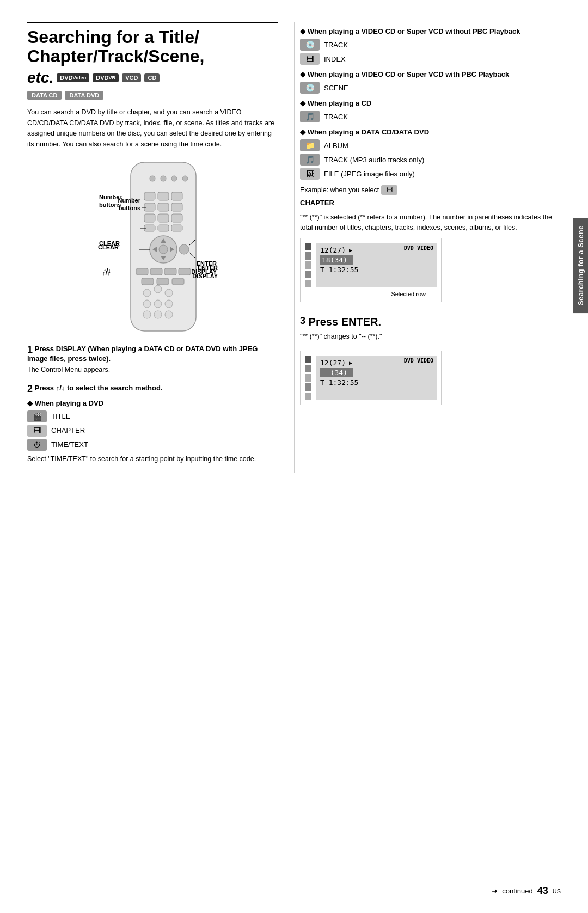 This screenshot has height=913, width=588. What do you see at coordinates (152, 128) in the screenshot?
I see `intro-text: You can search a DVD by title or chapter…` at bounding box center [152, 128].